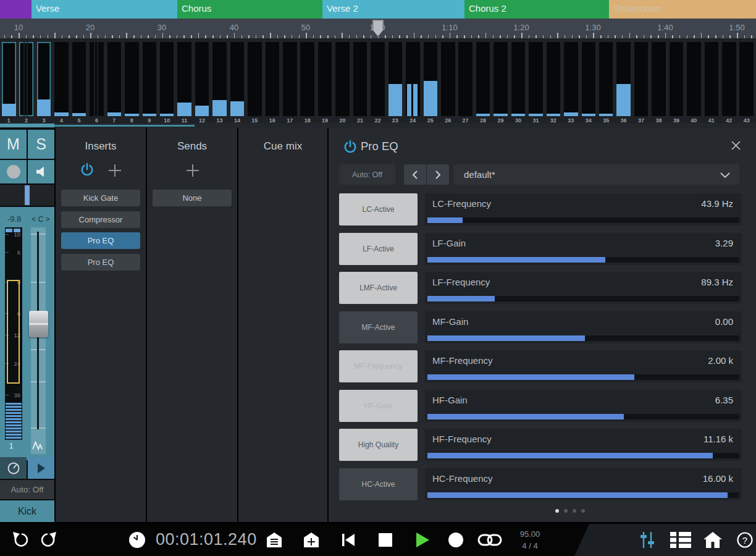  Describe the element at coordinates (378, 28) in the screenshot. I see `playhead-marker` at that location.